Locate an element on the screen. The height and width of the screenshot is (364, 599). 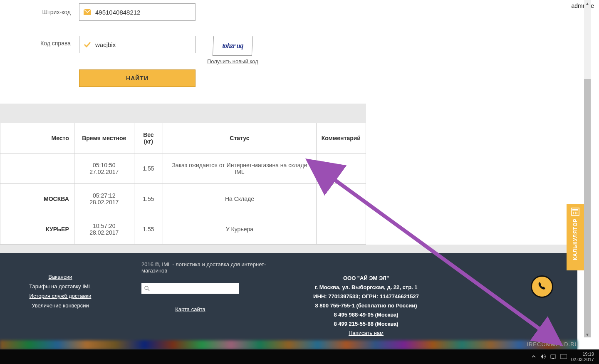
mail-icon is located at coordinates (87, 12).